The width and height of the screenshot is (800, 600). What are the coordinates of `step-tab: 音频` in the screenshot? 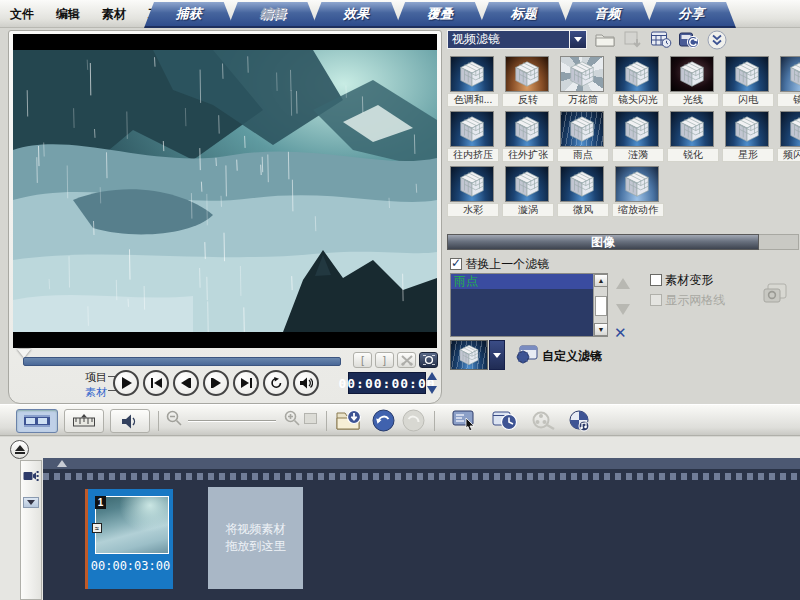 It's located at (608, 15).